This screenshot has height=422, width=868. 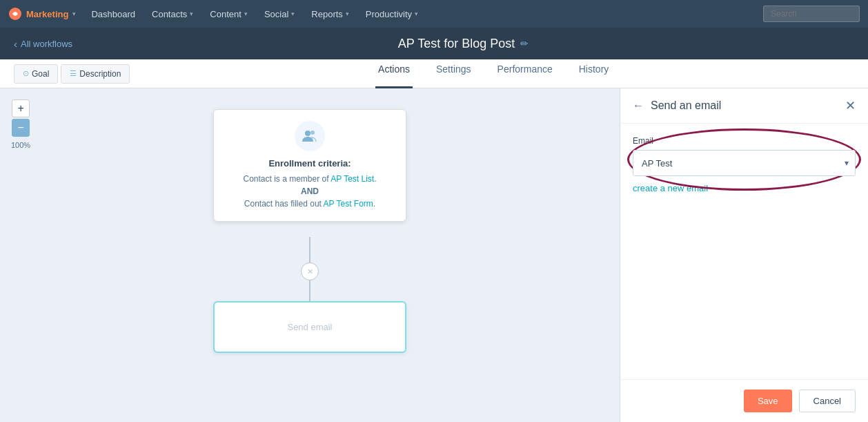 What do you see at coordinates (73, 73) in the screenshot?
I see `description-icon: ☰` at bounding box center [73, 73].